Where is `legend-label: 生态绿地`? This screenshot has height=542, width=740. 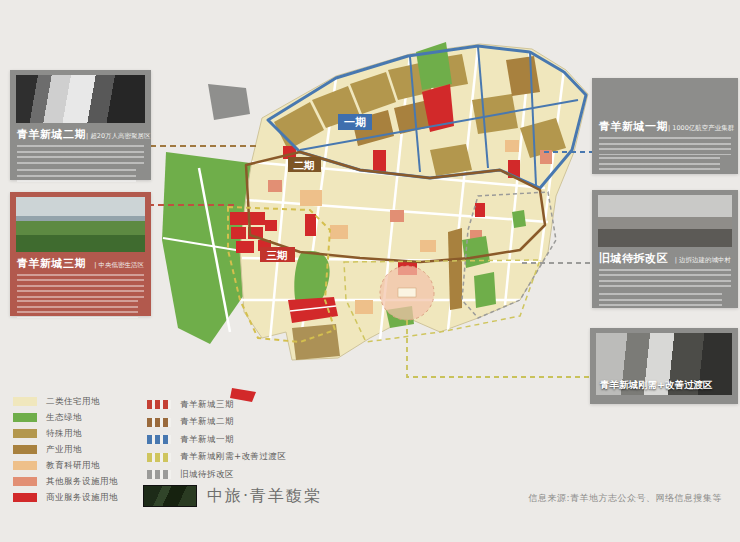 legend-label: 生态绿地 is located at coordinates (64, 418).